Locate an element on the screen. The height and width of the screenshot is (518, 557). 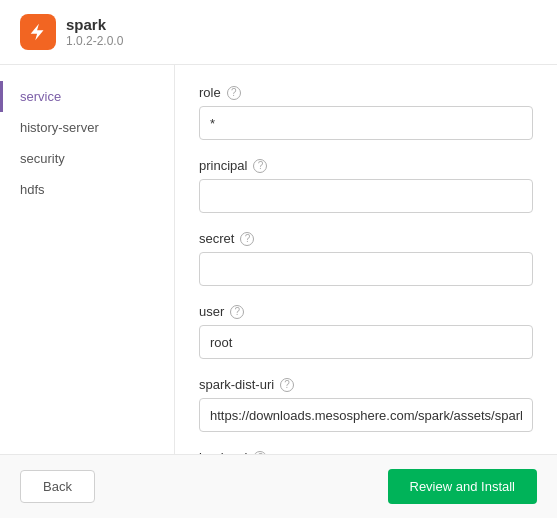
form-group-log-level: log-level ? is located at coordinates (366, 452).